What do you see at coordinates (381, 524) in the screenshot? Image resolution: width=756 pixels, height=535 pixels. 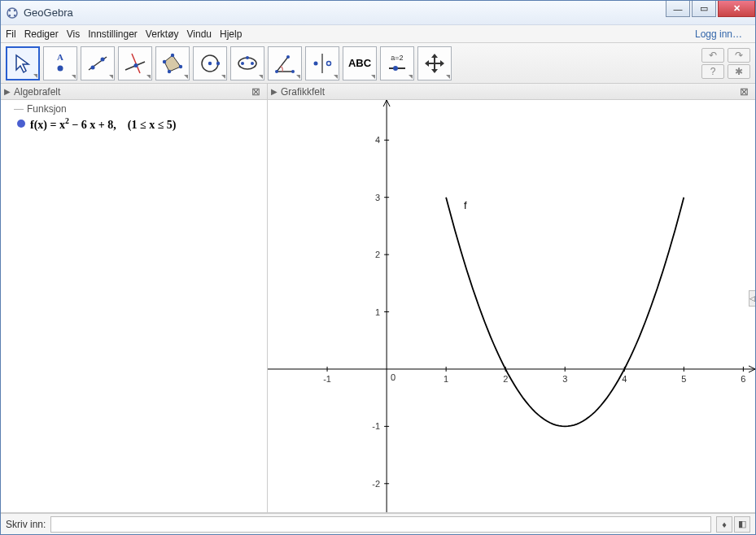 I see `input-field` at bounding box center [381, 524].